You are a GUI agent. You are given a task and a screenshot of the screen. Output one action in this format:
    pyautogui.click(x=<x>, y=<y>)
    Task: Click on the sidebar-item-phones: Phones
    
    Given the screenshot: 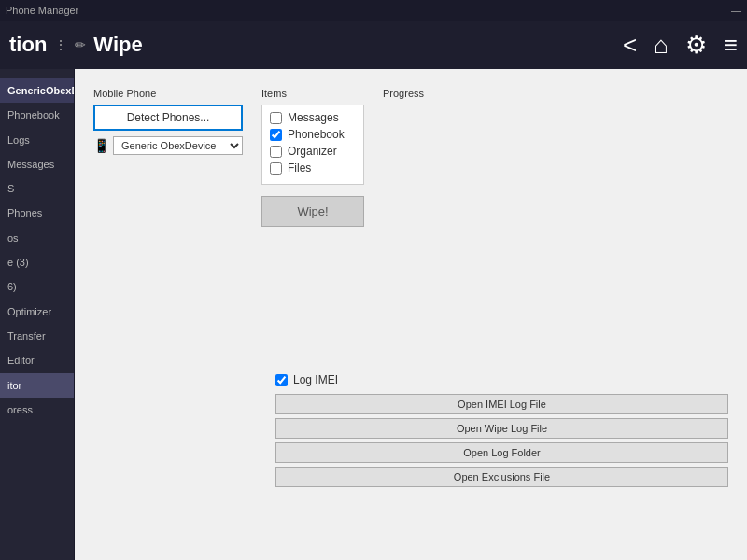 What is the action you would take?
    pyautogui.click(x=37, y=213)
    